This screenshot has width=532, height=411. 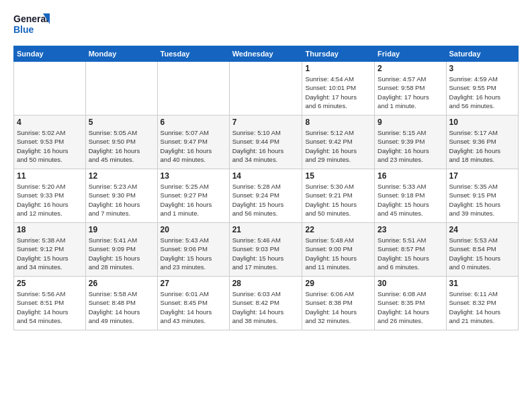 What do you see at coordinates (122, 176) in the screenshot?
I see `day-number: 12` at bounding box center [122, 176].